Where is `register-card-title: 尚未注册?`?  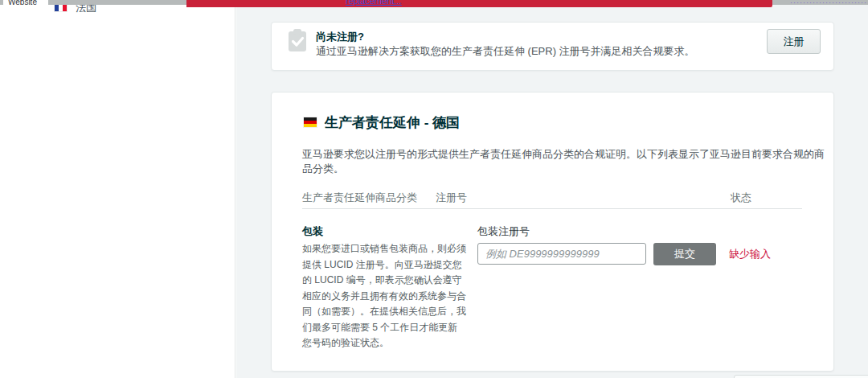 register-card-title: 尚未注册? is located at coordinates (340, 37).